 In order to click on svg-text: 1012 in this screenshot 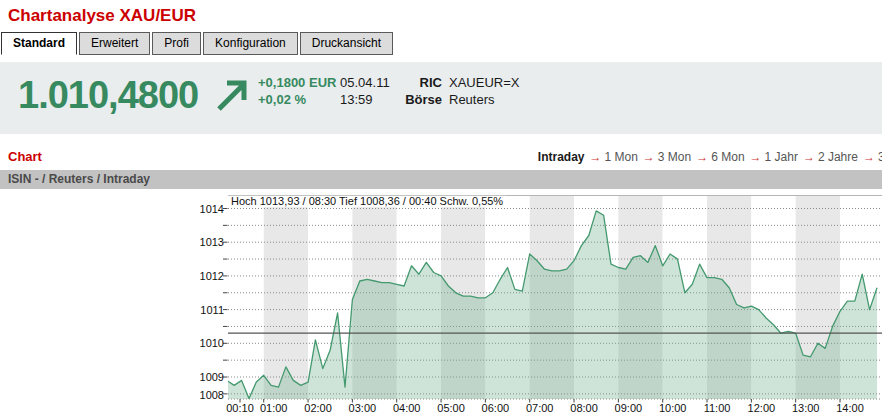, I will do `click(212, 276)`.